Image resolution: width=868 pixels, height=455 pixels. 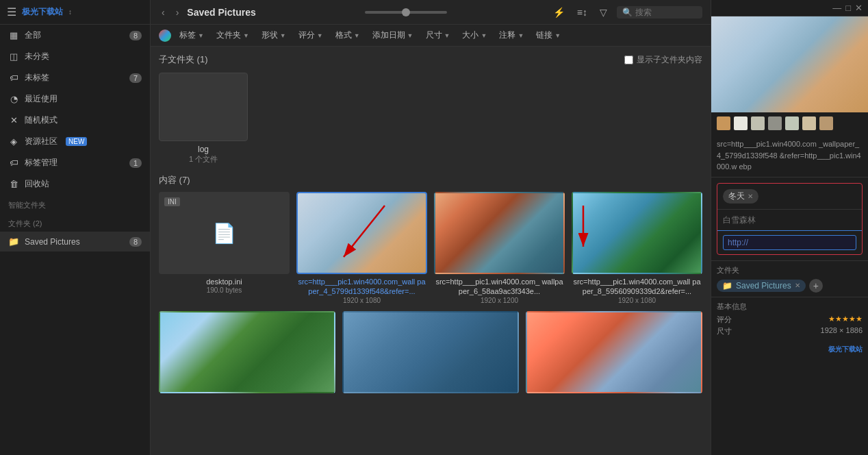 I want to click on sidebar-item-tag-mgmt: 🏷 标签管理 1, so click(x=75, y=163).